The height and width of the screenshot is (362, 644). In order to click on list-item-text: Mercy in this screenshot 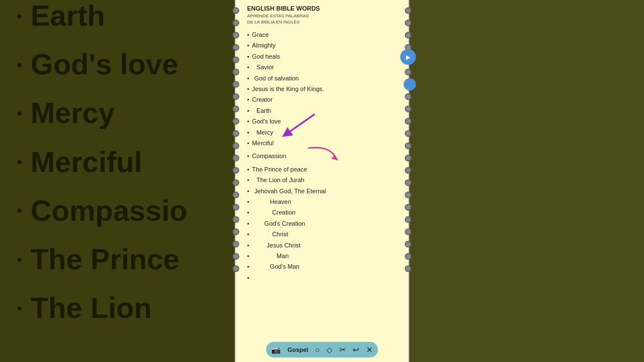, I will do `click(326, 133)`.